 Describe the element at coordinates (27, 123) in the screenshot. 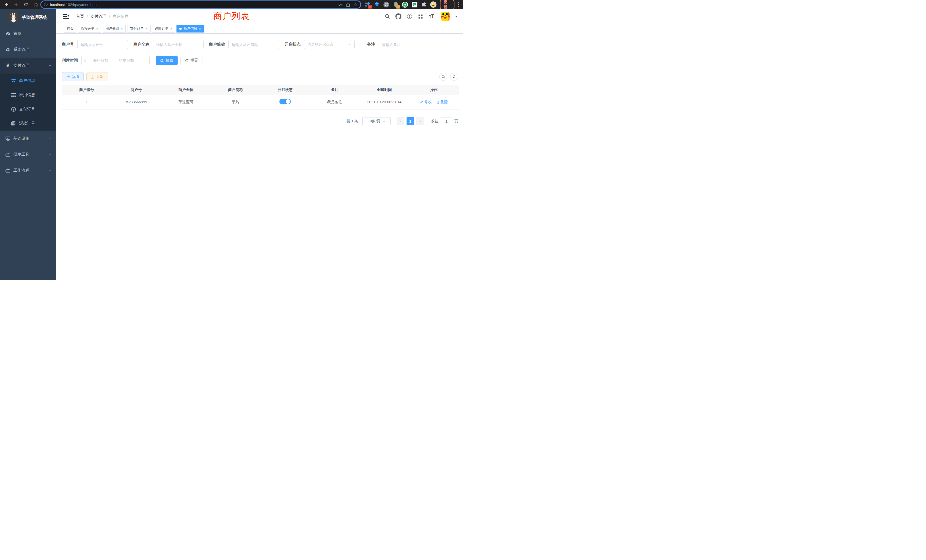

I see `sidebar-item-label: 退款订单` at that location.